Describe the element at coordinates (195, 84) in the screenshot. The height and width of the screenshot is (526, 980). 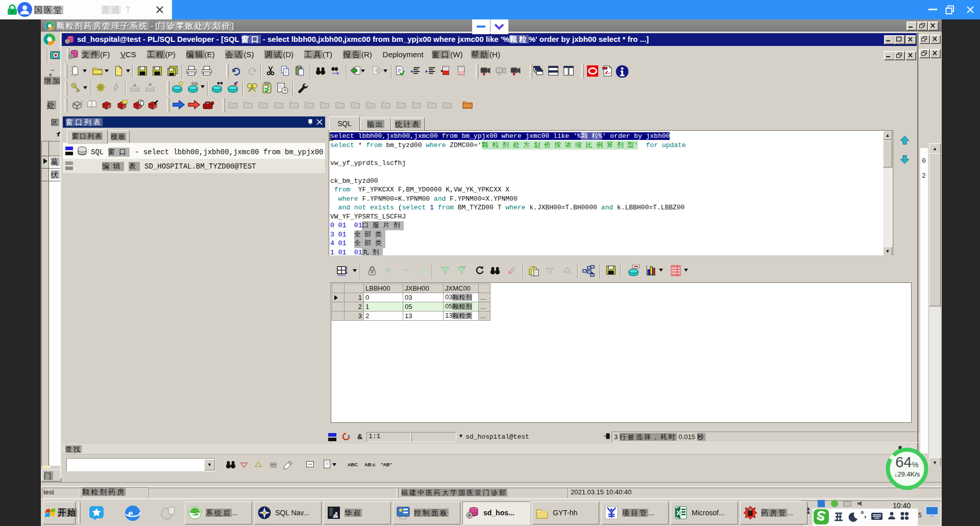
I see `svg-text: SQL` at that location.